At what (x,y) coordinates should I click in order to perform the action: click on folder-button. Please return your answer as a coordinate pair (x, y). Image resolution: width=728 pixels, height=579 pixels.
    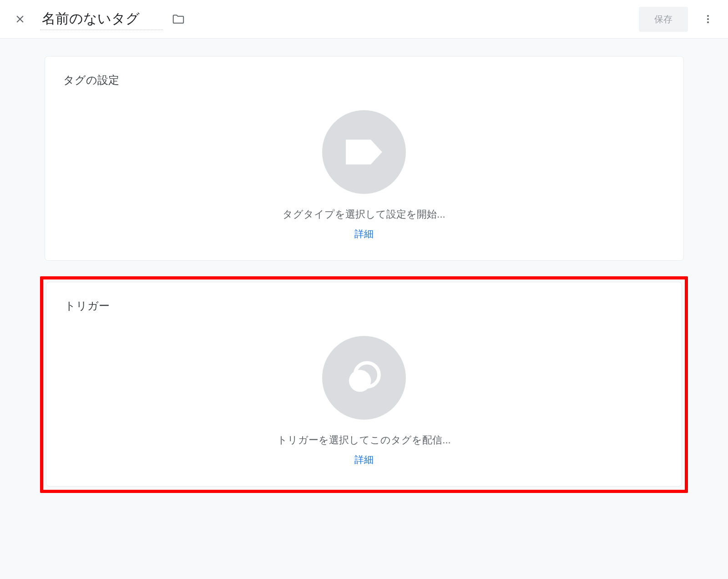
    Looking at the image, I should click on (178, 19).